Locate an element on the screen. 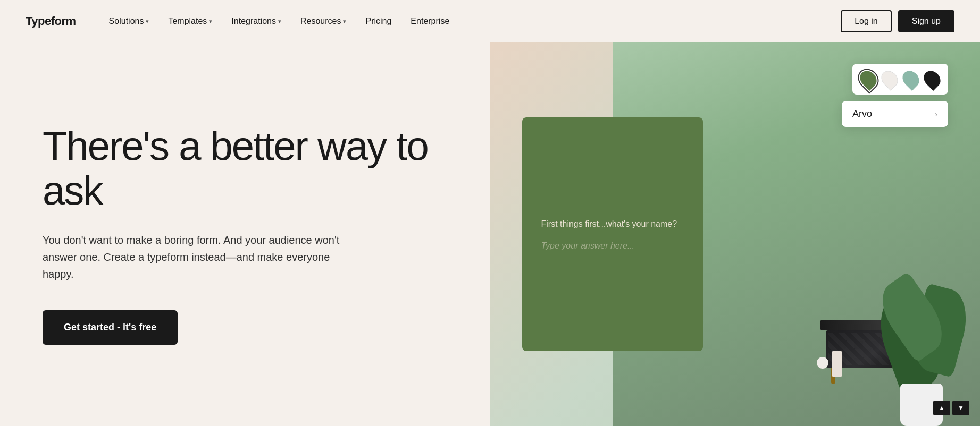 This screenshot has height=426, width=980. nav-item-enterprise: Enterprise is located at coordinates (430, 21).